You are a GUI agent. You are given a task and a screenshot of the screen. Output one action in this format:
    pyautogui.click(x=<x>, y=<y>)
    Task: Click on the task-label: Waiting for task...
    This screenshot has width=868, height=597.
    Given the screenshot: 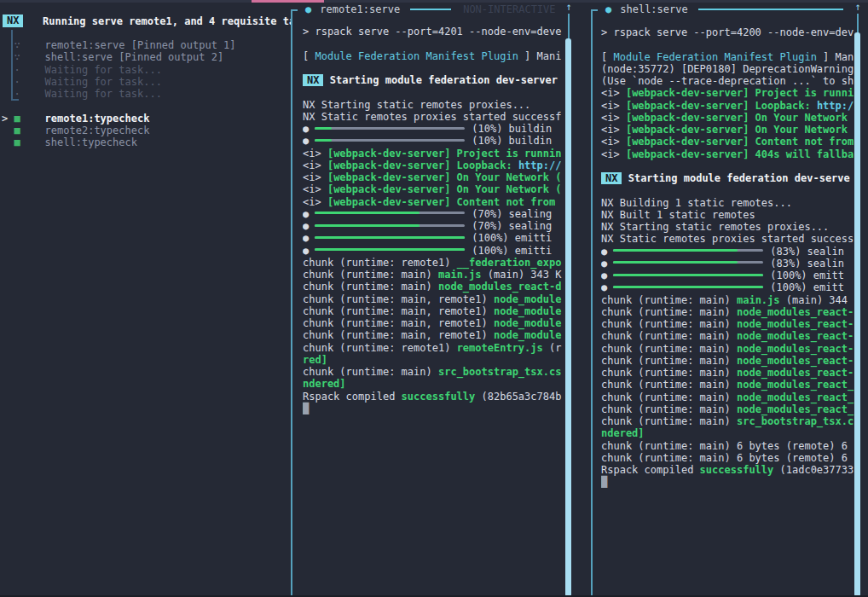 What is the action you would take?
    pyautogui.click(x=91, y=94)
    